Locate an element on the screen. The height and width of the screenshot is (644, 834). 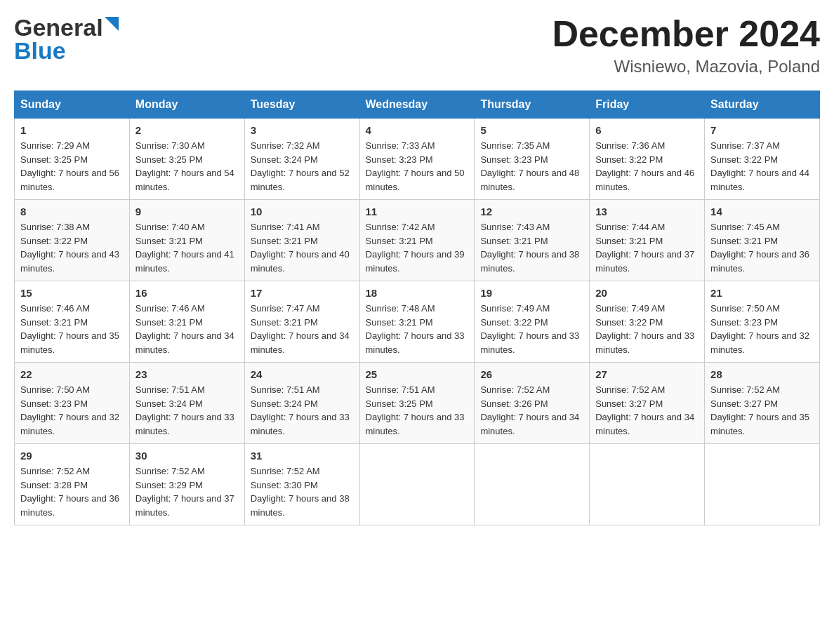
calendar-header-row: Sunday Monday Tuesday Wednesday Thursday… is located at coordinates (417, 105).